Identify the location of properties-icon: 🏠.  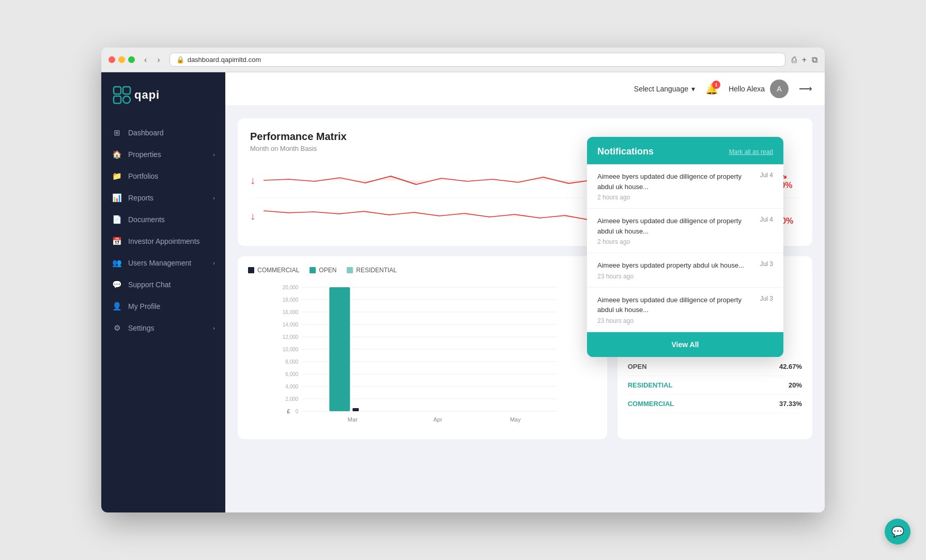
(117, 154).